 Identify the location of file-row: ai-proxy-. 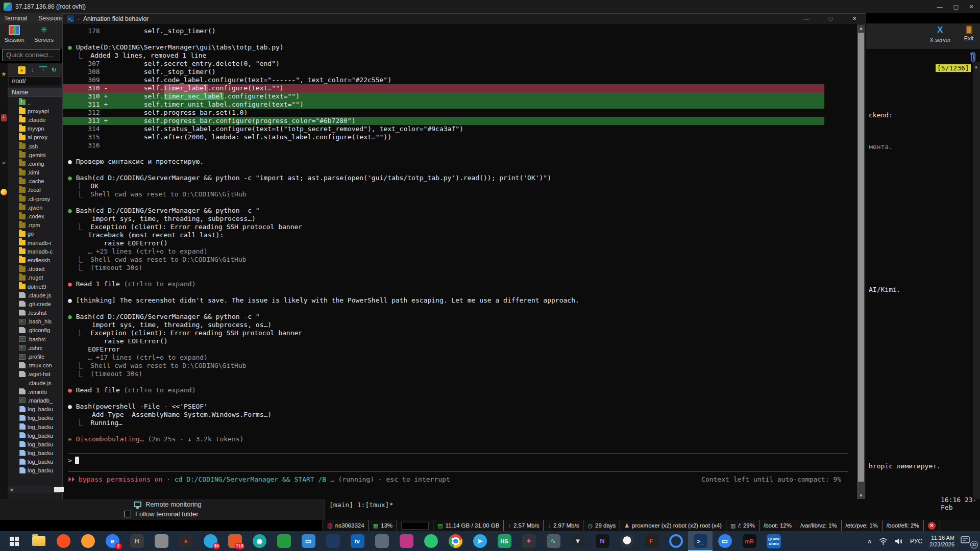
(35, 138).